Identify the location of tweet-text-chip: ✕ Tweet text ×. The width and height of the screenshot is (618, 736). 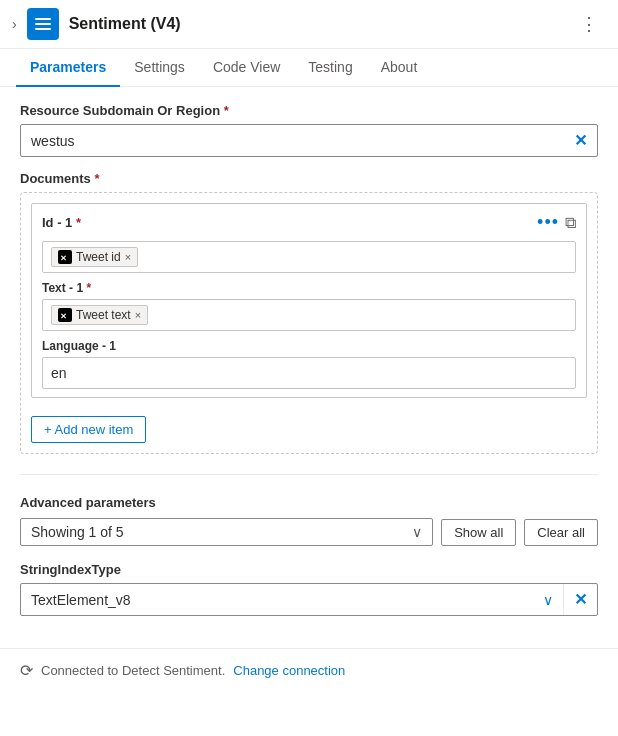
(100, 315).